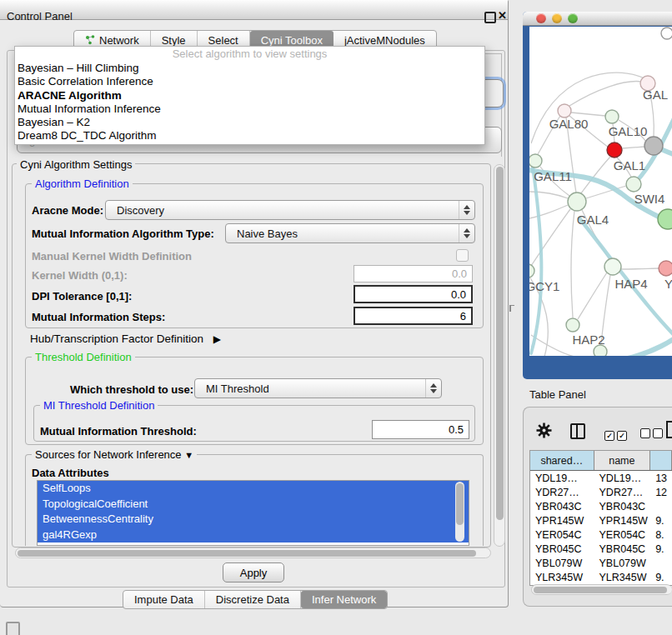 This screenshot has width=672, height=635. I want to click on tab-discretize-data: Discretize Data, so click(253, 600).